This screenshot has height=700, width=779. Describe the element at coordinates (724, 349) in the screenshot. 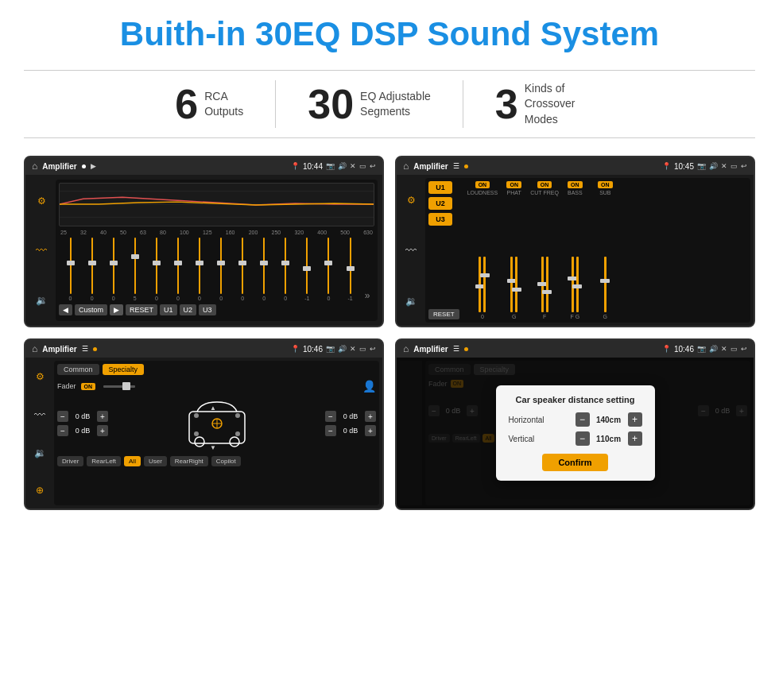

I see `dialog-x-icon: ✕` at that location.